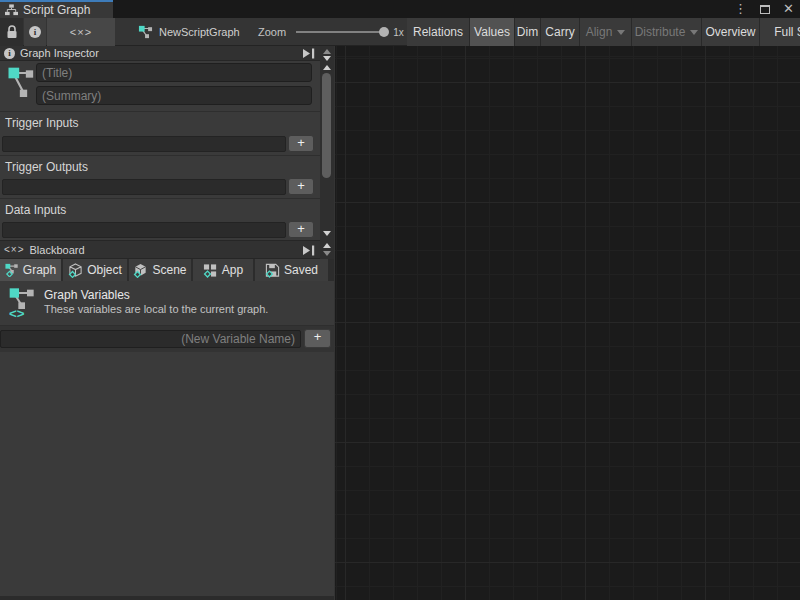 The width and height of the screenshot is (800, 600). Describe the element at coordinates (340, 32) in the screenshot. I see `zoom-slider` at that location.